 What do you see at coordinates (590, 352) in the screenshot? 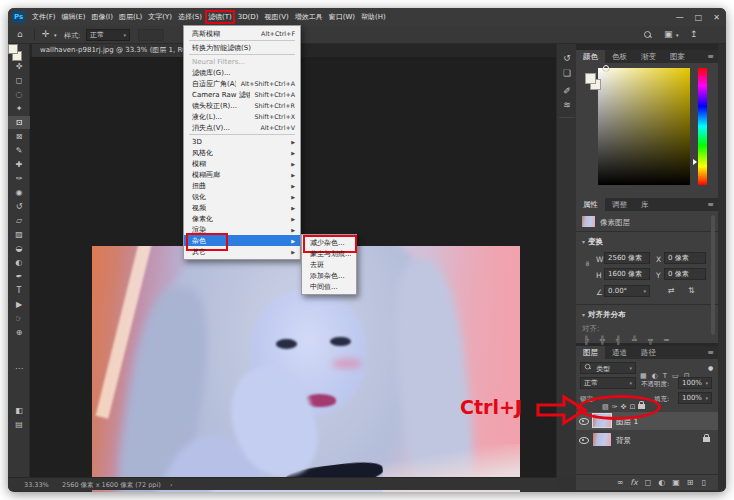
I see `tab-图层: 图层` at bounding box center [590, 352].